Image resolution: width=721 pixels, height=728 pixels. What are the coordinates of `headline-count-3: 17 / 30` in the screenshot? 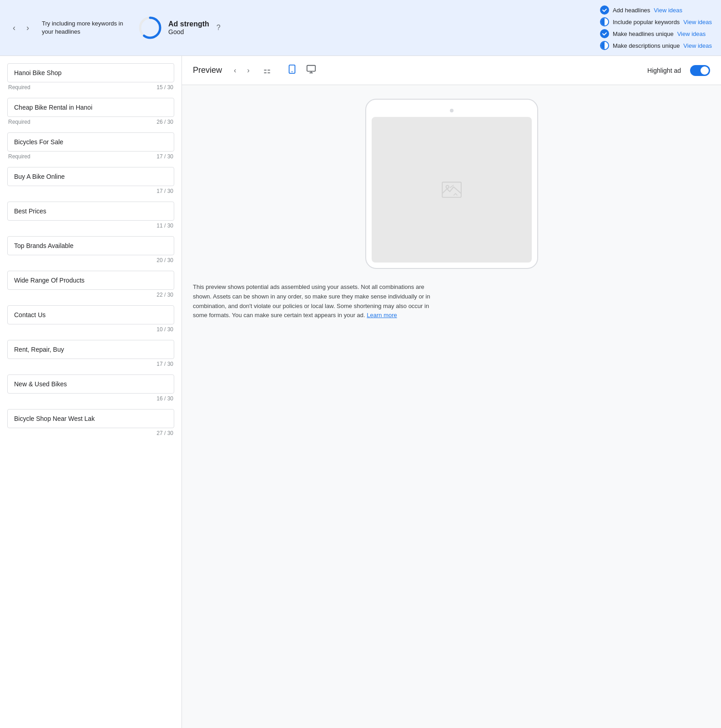 It's located at (165, 157).